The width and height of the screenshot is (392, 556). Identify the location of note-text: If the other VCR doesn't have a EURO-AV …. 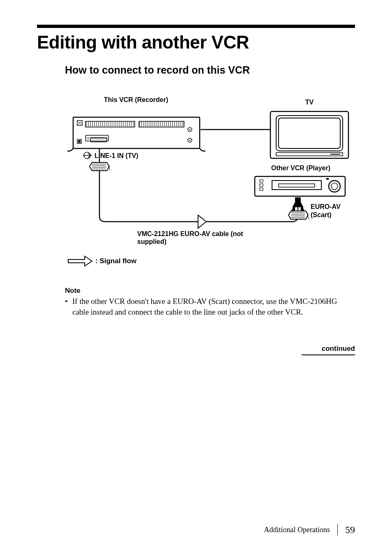
(209, 307).